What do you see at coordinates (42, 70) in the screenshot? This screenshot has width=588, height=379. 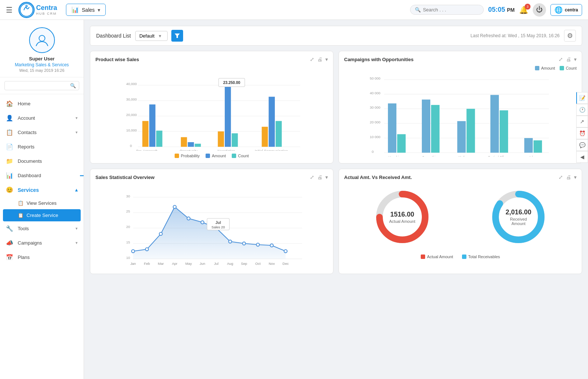 I see `profile-date: Wed, 15 may 2019 16:26` at bounding box center [42, 70].